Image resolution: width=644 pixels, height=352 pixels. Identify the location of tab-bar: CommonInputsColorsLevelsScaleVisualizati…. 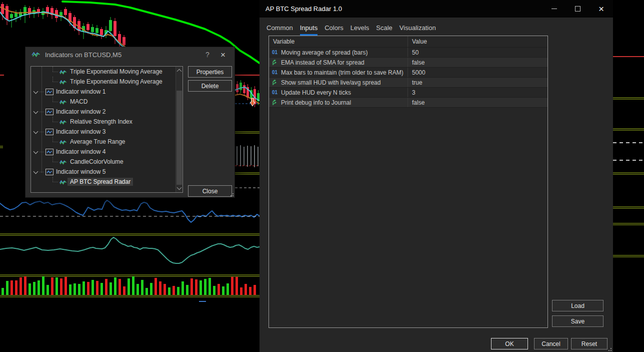
(436, 27).